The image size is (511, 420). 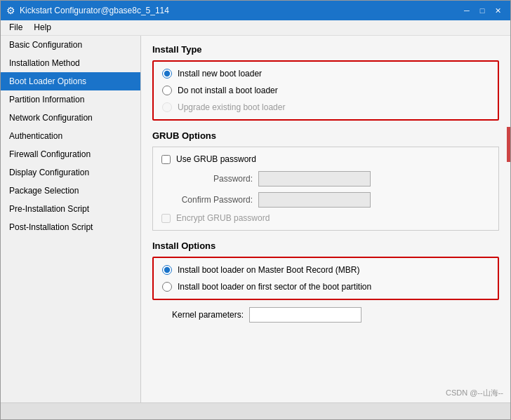 What do you see at coordinates (326, 315) in the screenshot?
I see `kernel-row: Kernel parameters:` at bounding box center [326, 315].